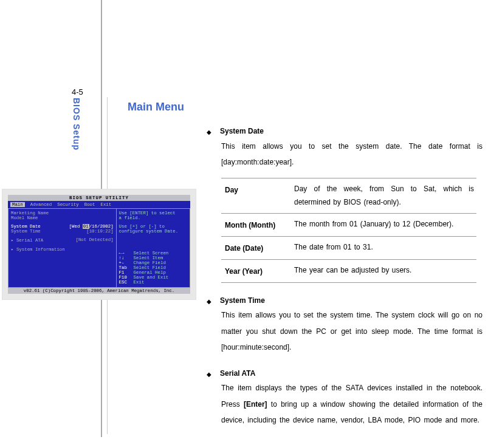 This screenshot has width=491, height=448. Describe the element at coordinates (153, 226) in the screenshot. I see `bios-help-line: Use [+] or [-] to` at that location.